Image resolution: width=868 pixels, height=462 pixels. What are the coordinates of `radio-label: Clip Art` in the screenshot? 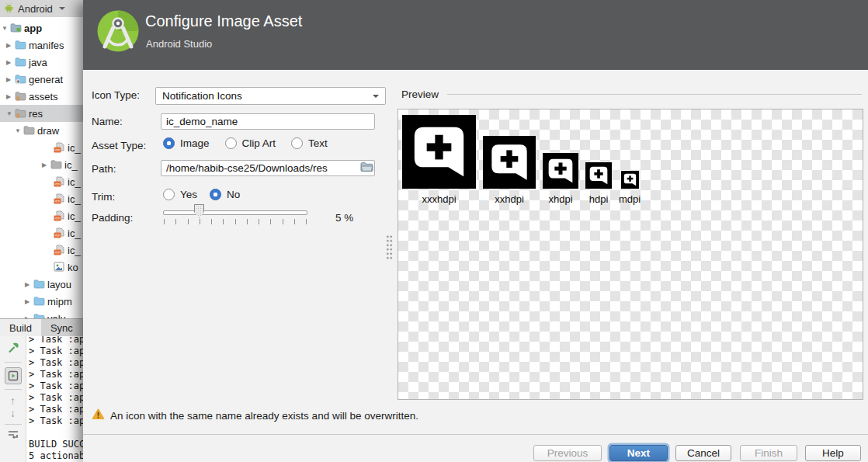 It's located at (259, 143).